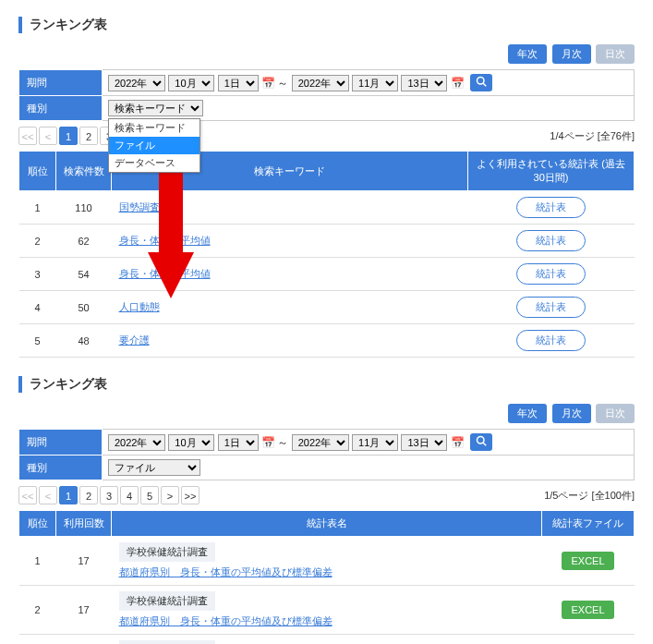 The image size is (653, 644). What do you see at coordinates (135, 340) in the screenshot?
I see `keyword-link: 要介護` at bounding box center [135, 340].